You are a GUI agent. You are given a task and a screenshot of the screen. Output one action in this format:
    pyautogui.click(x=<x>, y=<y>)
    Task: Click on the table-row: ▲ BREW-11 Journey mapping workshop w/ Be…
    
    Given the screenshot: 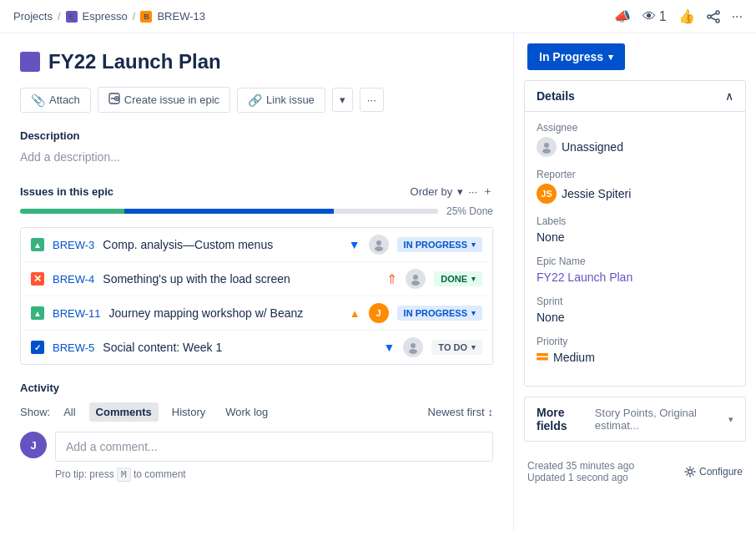 What is the action you would take?
    pyautogui.click(x=257, y=314)
    